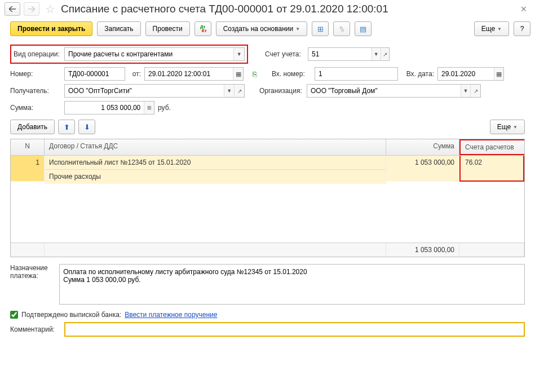 This screenshot has width=535, height=392. I want to click on date-calendar: ▦, so click(238, 74).